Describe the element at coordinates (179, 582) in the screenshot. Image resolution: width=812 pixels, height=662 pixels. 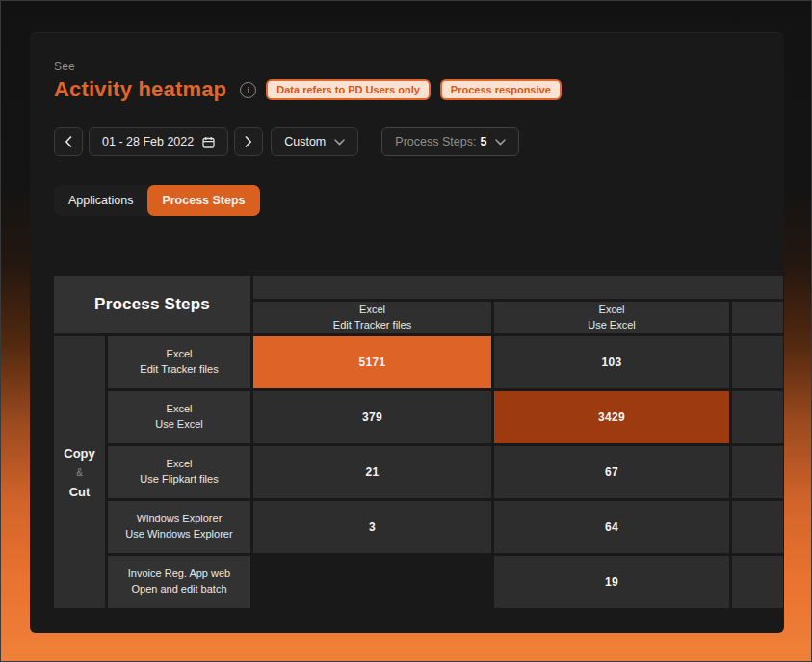
I see `row-label-open-and-edit-batch: Invoice Reg. App webOpen and edit batch` at that location.